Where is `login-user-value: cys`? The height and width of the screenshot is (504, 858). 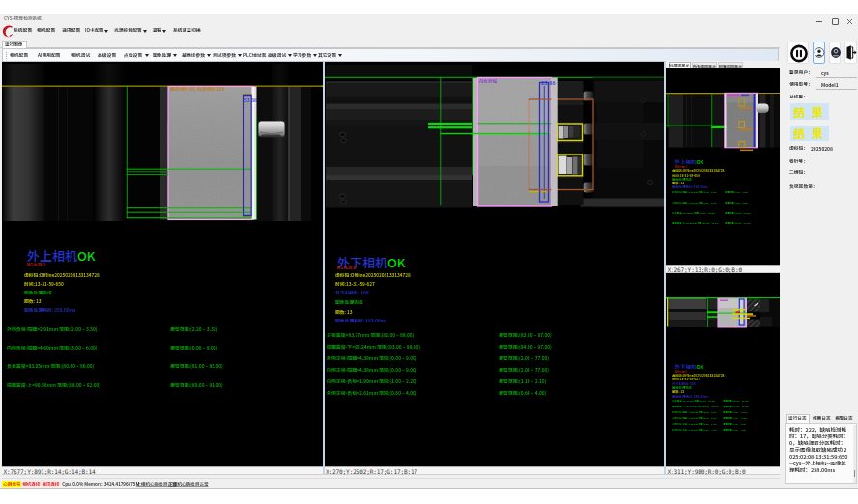
login-user-value: cys is located at coordinates (825, 73).